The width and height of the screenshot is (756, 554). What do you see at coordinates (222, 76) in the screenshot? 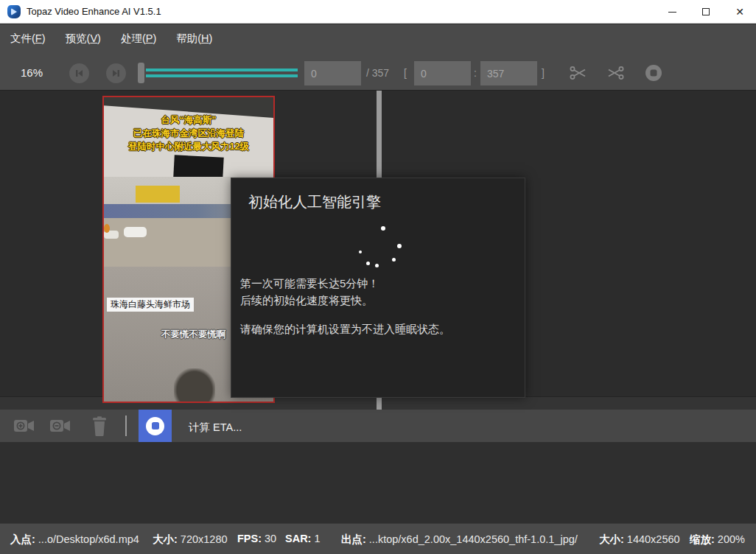
I see `progress-bar-bottom` at bounding box center [222, 76].